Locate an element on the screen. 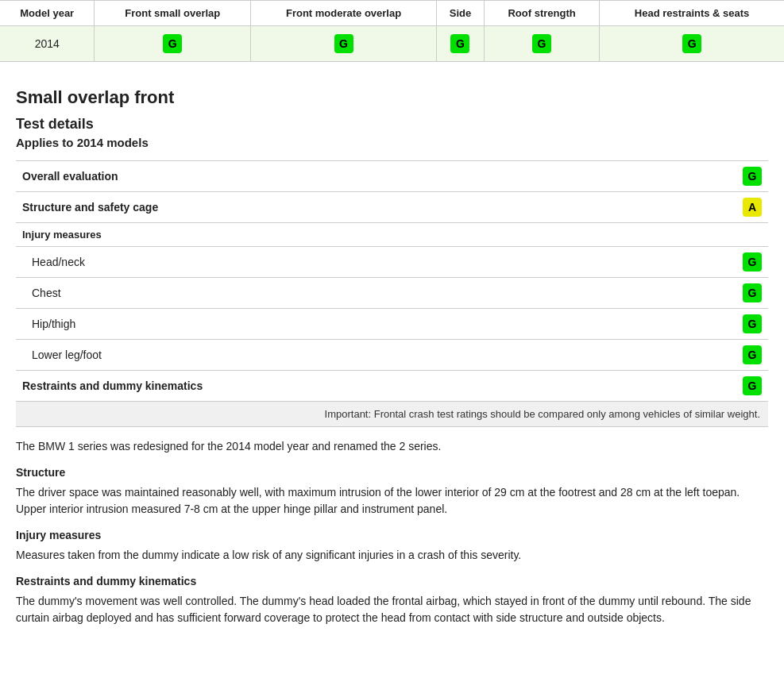 This screenshot has height=674, width=784. summary-table: Model yearFront small overlapFront moder… is located at coordinates (392, 31).